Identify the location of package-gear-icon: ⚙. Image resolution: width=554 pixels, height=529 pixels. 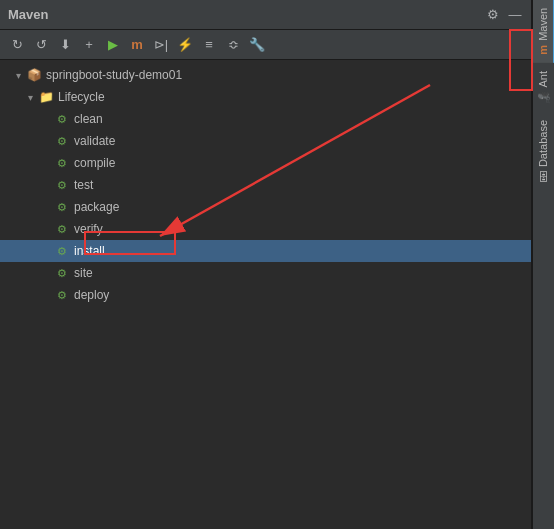
(62, 207).